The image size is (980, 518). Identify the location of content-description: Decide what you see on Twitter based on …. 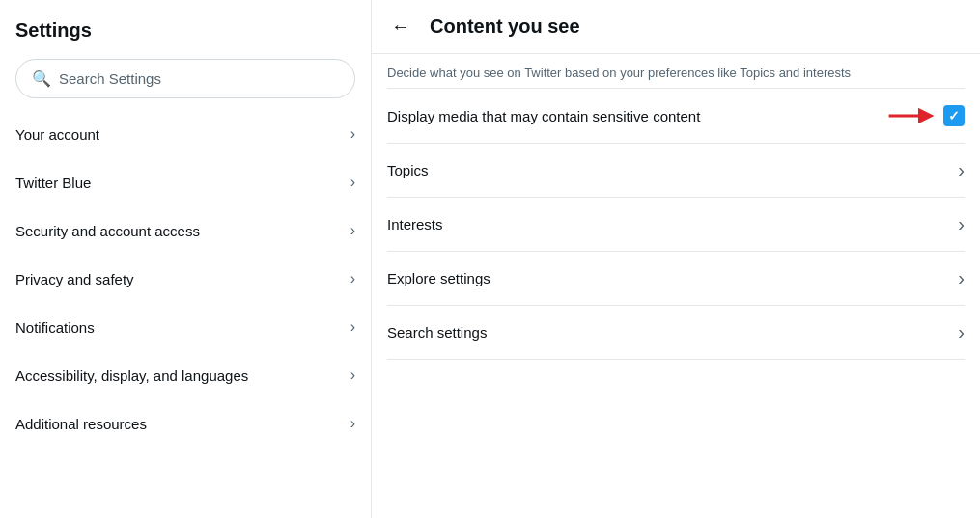
(676, 71).